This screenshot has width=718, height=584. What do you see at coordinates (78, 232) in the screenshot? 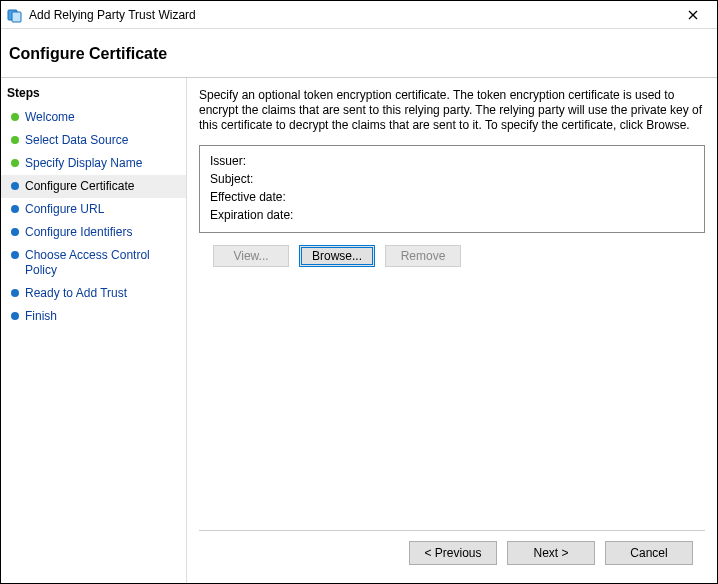
I see `step-label: Configure Identifiers` at bounding box center [78, 232].